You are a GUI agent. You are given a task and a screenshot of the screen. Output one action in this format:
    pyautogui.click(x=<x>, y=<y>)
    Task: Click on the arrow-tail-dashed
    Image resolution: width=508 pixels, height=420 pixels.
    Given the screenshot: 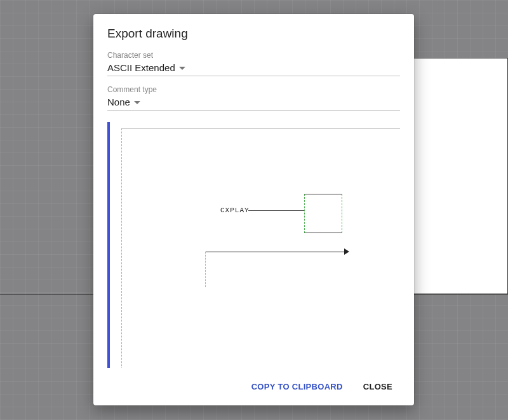 What is the action you would take?
    pyautogui.click(x=206, y=269)
    